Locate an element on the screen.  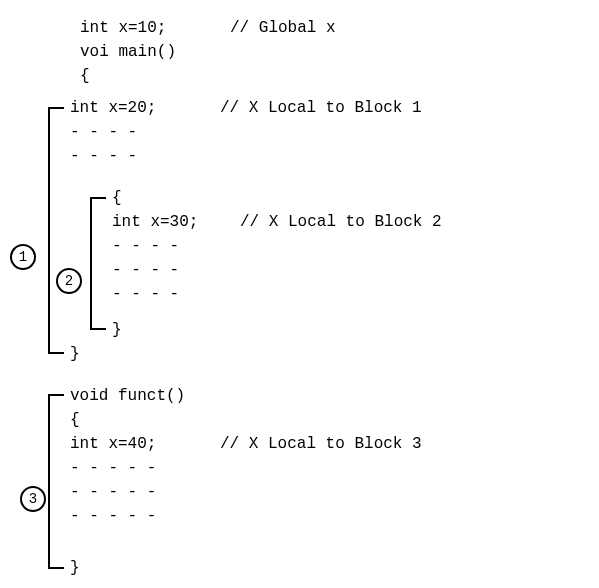
label-block-1: 1 is located at coordinates (23, 257).